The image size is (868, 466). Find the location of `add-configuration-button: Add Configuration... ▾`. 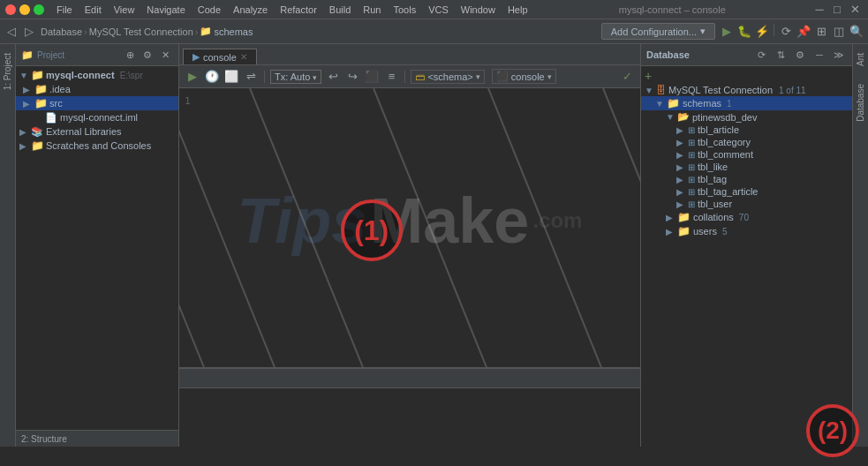

add-configuration-button: Add Configuration... ▾ is located at coordinates (659, 32).